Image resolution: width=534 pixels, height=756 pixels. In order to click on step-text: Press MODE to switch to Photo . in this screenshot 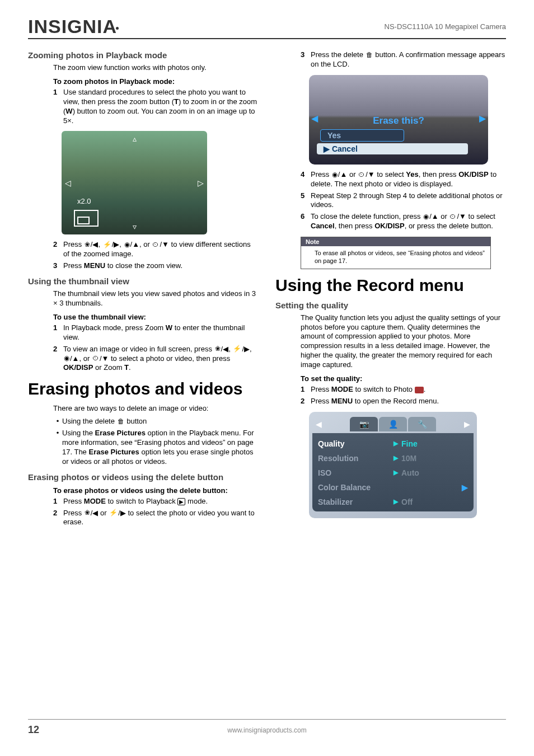, I will do `click(409, 389)`.